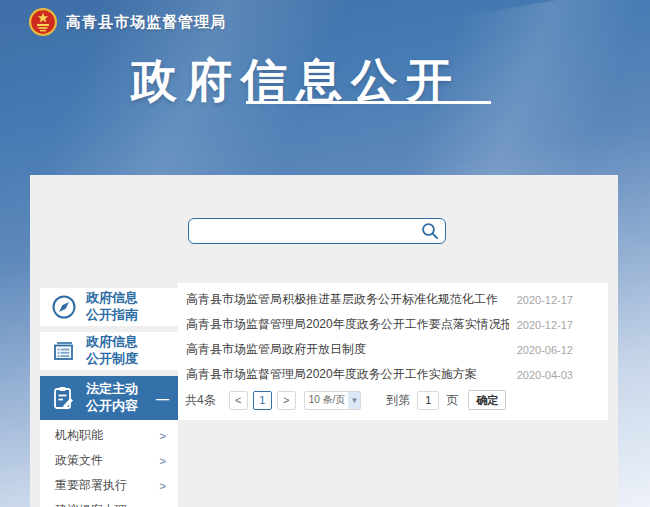 Image resolution: width=650 pixels, height=507 pixels. What do you see at coordinates (262, 400) in the screenshot?
I see `current-page-button: 1` at bounding box center [262, 400].